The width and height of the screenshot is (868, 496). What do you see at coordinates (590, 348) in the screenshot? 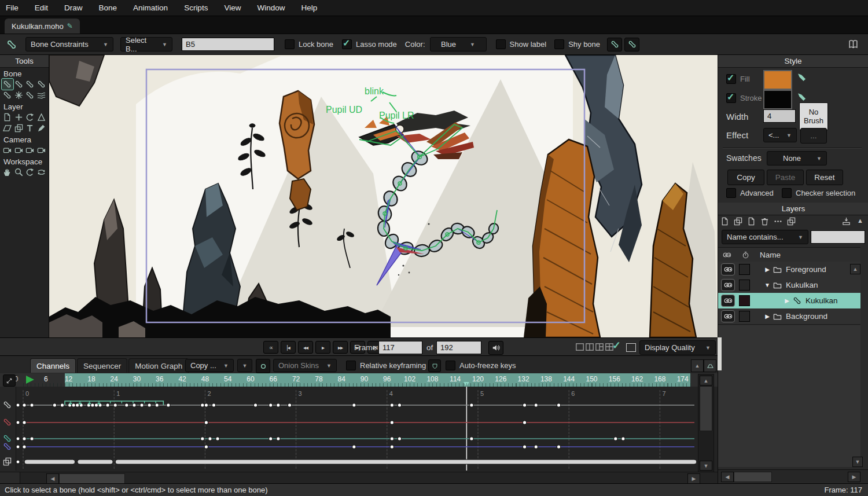
I see `two-views-icon` at bounding box center [590, 348].